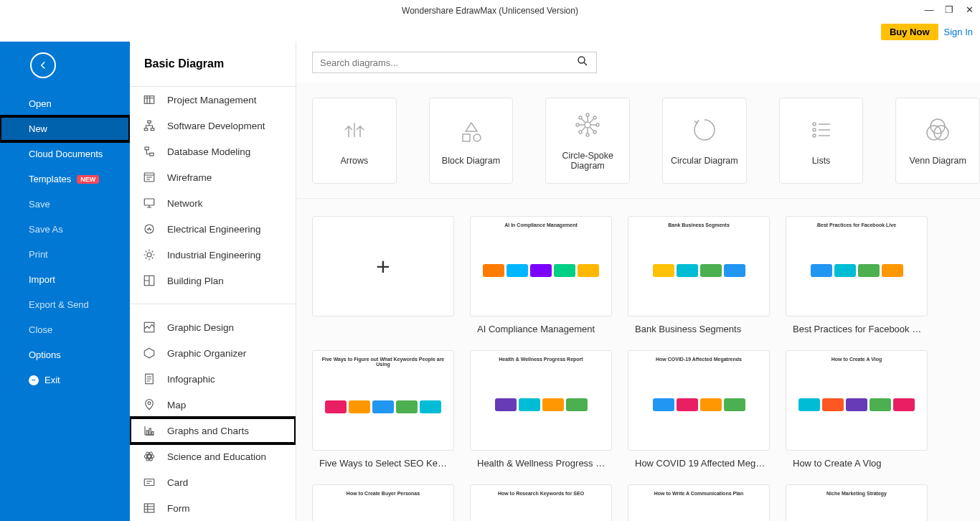 The image size is (980, 521). What do you see at coordinates (65, 230) in the screenshot?
I see `nav-item-save-as: Save As` at bounding box center [65, 230].